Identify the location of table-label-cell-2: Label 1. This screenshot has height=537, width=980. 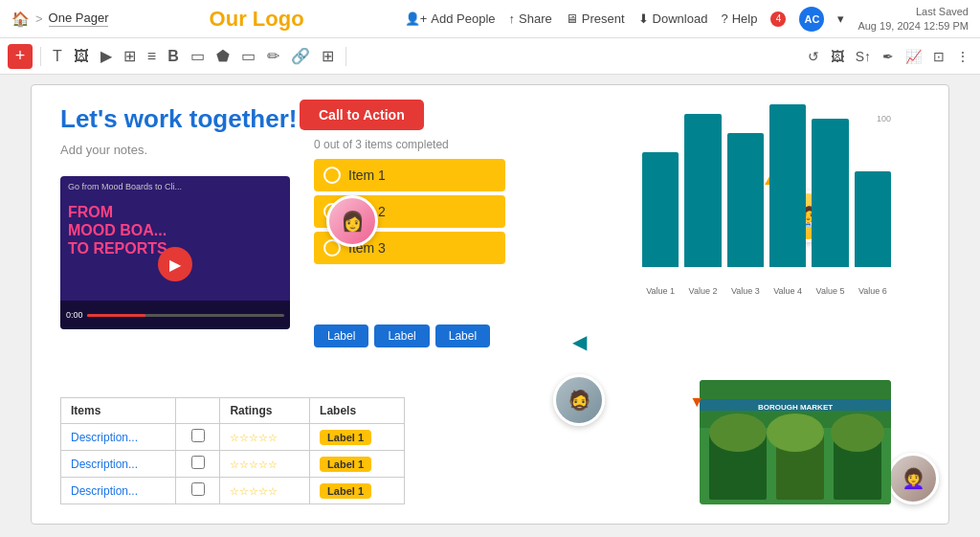
(358, 464).